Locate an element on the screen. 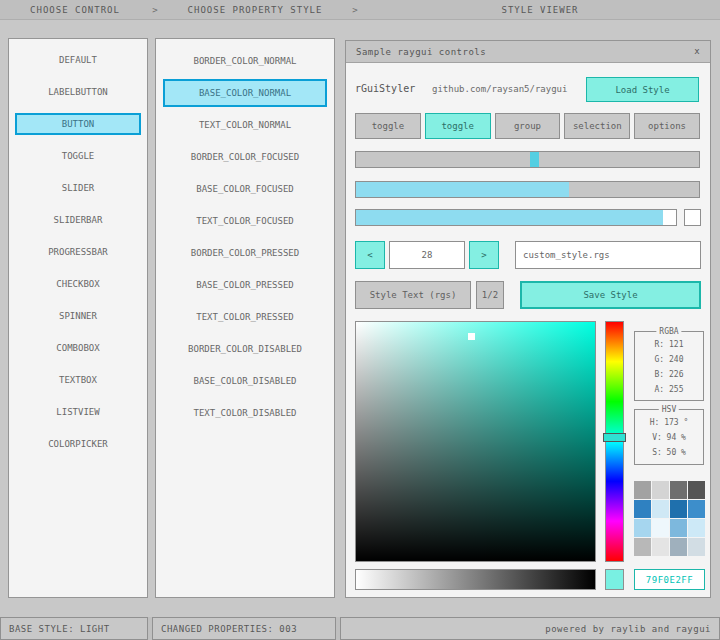  hex-value-field: 79F0E2FF is located at coordinates (670, 580).